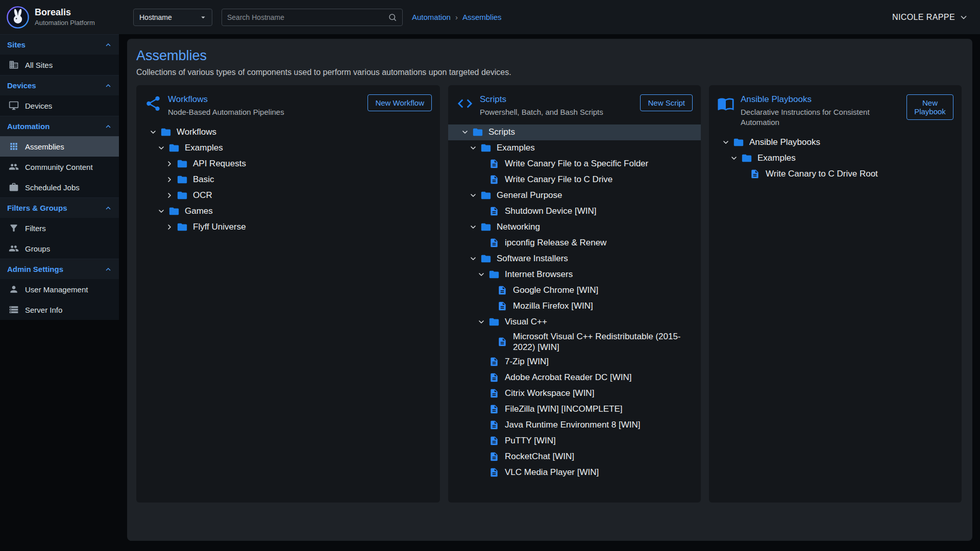  Describe the element at coordinates (551, 211) in the screenshot. I see `tree-item-label: Shutdown Device [WIN]` at that location.